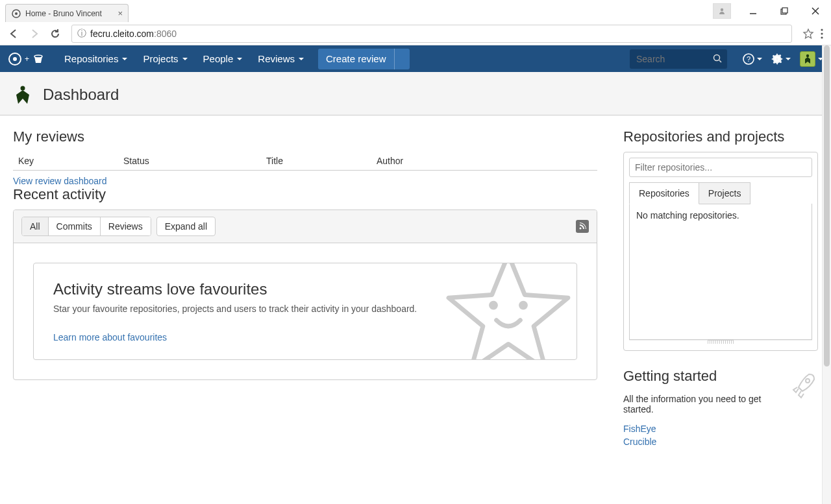 The height and width of the screenshot is (504, 831). I want to click on fisheye-link: FishEye, so click(721, 429).